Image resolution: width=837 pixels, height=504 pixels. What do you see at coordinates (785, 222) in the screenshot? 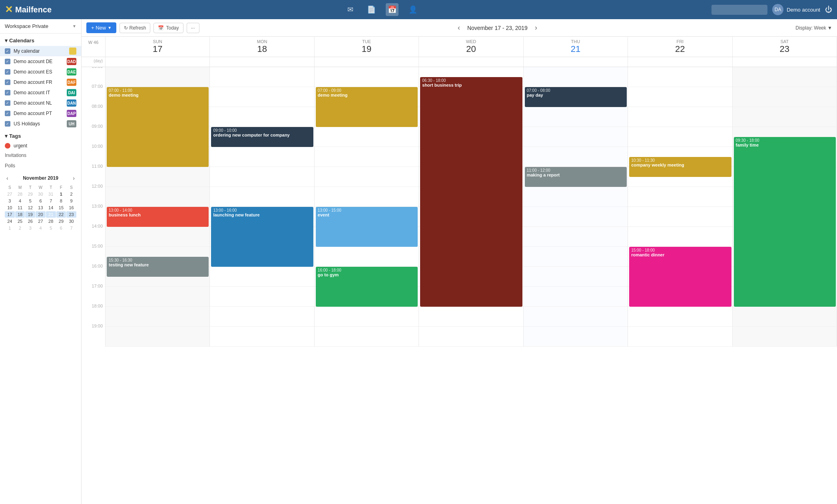
I see `calendar-event-e14: 09:30 - 18:00family time` at bounding box center [785, 222].